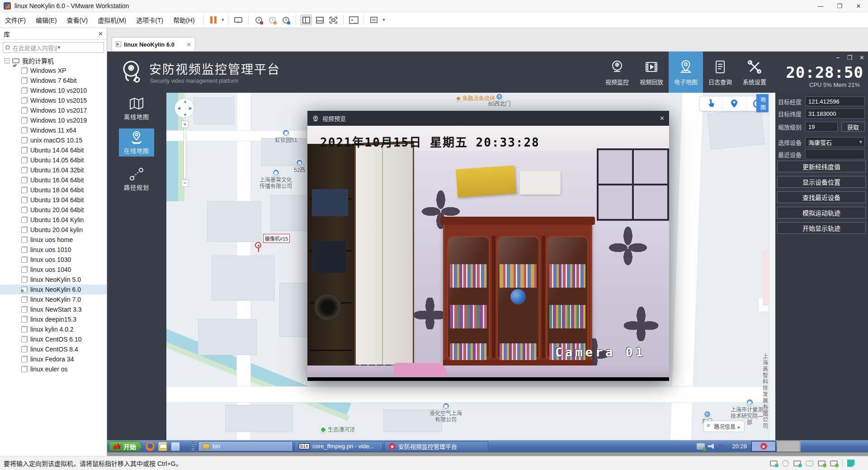 Image resolution: width=868 pixels, height=470 pixels. What do you see at coordinates (712, 104) in the screenshot?
I see `map-tool-select` at bounding box center [712, 104].